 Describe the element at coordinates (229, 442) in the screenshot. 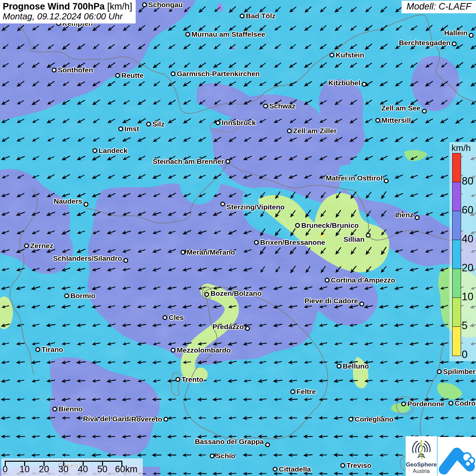

I see `city-label: Bassano del Grappa` at that location.